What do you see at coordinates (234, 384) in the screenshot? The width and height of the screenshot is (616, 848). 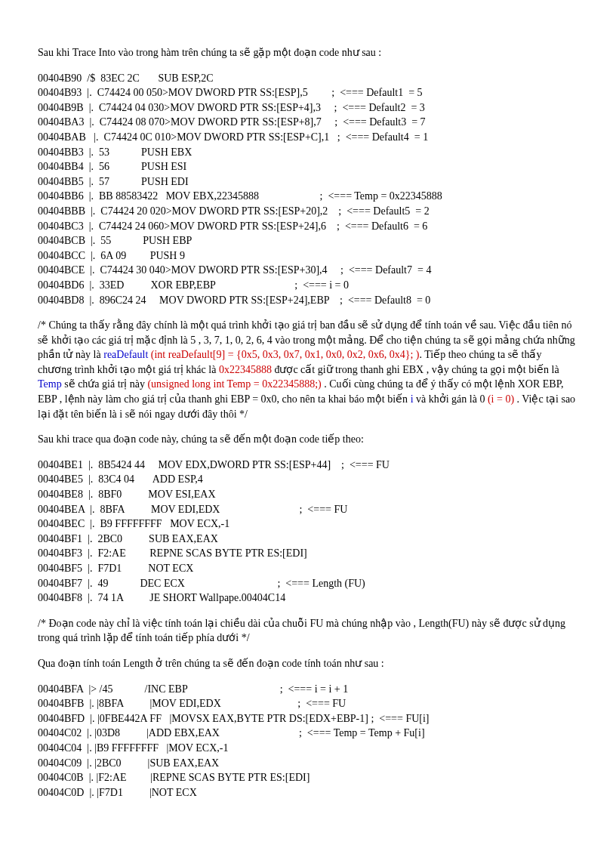 I see `temp-decl: (unsigned long int Temp = 0x22345888;)` at bounding box center [234, 384].